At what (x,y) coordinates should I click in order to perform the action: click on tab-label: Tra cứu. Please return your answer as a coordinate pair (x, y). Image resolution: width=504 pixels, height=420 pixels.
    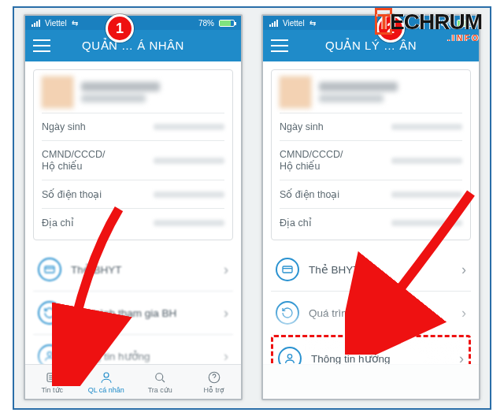
    Looking at the image, I should click on (161, 390).